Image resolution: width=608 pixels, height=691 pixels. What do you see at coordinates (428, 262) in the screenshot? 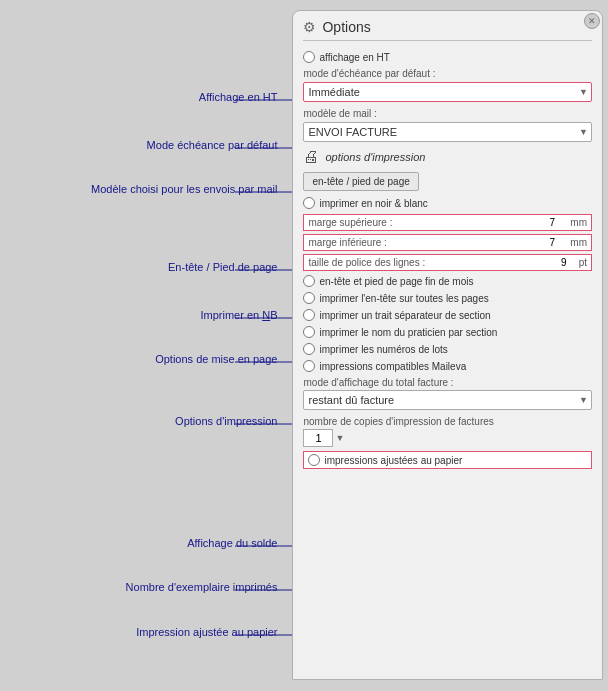
I see `taille-police-label: taille de police des lignes :` at bounding box center [428, 262].